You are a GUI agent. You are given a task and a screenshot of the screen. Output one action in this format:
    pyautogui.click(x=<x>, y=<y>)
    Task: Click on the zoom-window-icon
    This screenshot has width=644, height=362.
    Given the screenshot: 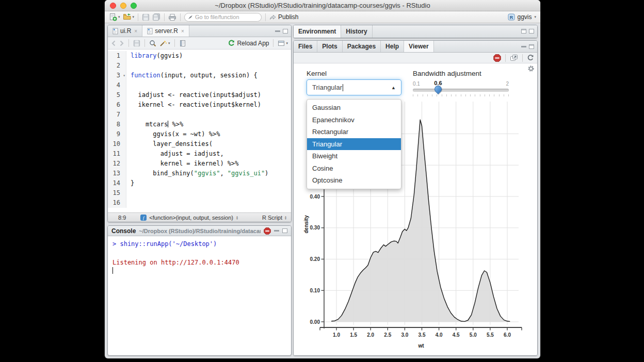 What is the action you would take?
    pyautogui.click(x=134, y=6)
    